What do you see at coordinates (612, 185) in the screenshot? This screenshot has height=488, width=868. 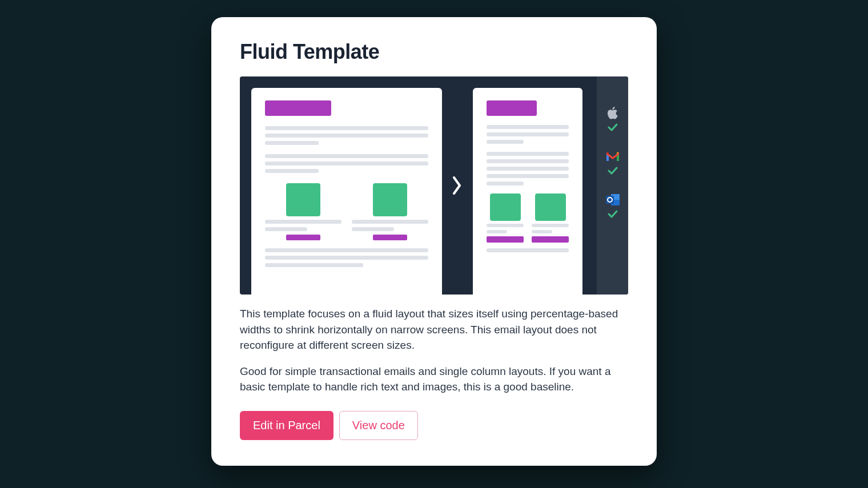 I see `compatibility-sidebar` at bounding box center [612, 185].